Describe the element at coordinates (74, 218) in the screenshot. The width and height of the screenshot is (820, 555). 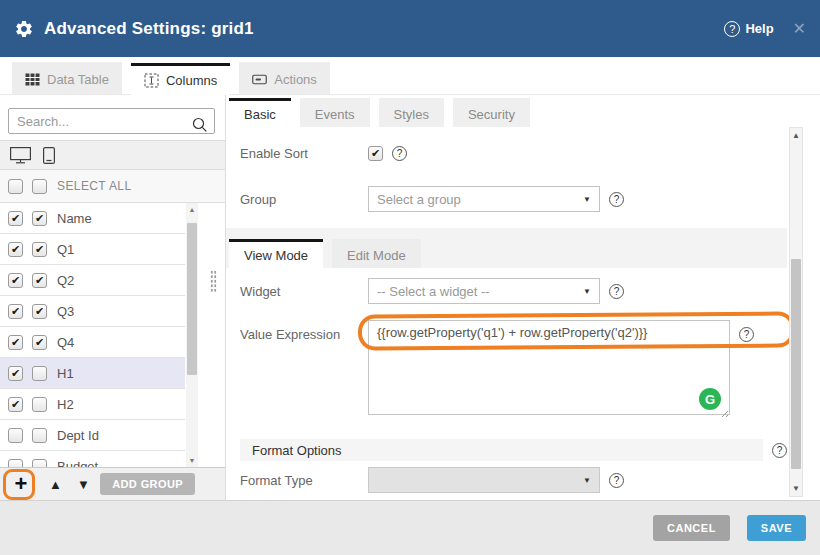
I see `column-label: Name` at that location.